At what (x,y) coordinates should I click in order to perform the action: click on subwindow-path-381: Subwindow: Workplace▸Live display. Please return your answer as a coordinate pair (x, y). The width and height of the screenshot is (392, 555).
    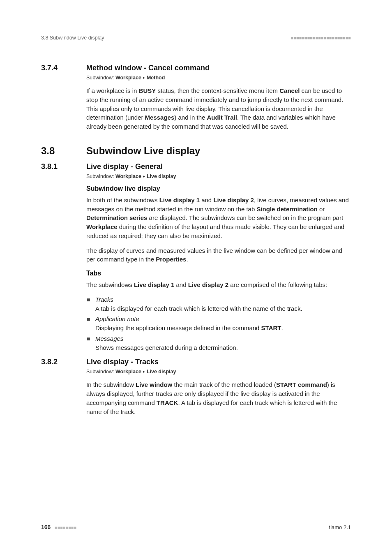
    Looking at the image, I should click on (219, 176).